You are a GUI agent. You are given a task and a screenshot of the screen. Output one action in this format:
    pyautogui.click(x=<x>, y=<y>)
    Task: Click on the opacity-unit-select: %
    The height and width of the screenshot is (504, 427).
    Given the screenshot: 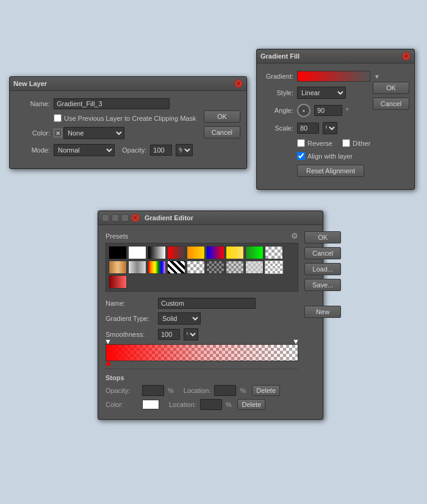 What is the action you would take?
    pyautogui.click(x=184, y=150)
    